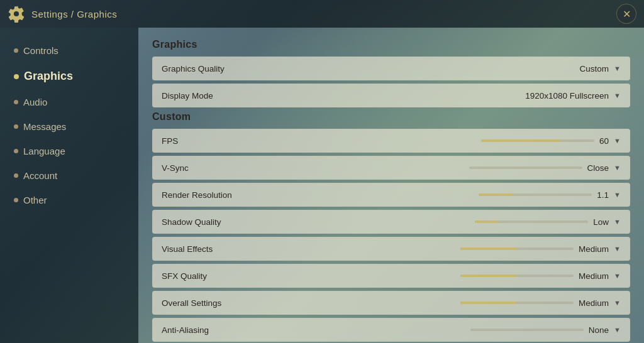 This screenshot has width=644, height=343. I want to click on sidebar-bullet-other, so click(16, 200).